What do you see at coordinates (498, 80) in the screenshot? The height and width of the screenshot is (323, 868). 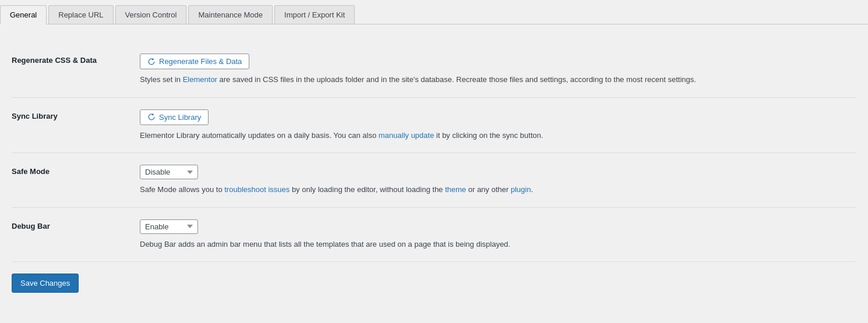 I see `regenerate-description: Styles set in Elementor are saved in CSS…` at bounding box center [498, 80].